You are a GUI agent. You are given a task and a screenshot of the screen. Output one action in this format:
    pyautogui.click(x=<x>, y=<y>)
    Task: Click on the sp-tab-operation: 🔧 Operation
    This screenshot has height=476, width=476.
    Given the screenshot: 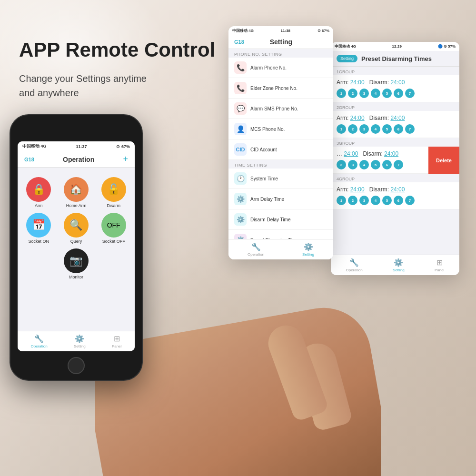 What is the action you would take?
    pyautogui.click(x=256, y=249)
    